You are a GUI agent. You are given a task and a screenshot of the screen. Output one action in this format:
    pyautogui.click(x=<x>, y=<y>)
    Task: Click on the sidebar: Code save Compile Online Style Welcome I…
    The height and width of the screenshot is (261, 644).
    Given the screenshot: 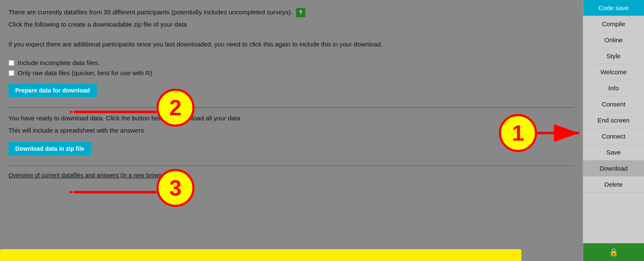 What is the action you would take?
    pyautogui.click(x=613, y=130)
    